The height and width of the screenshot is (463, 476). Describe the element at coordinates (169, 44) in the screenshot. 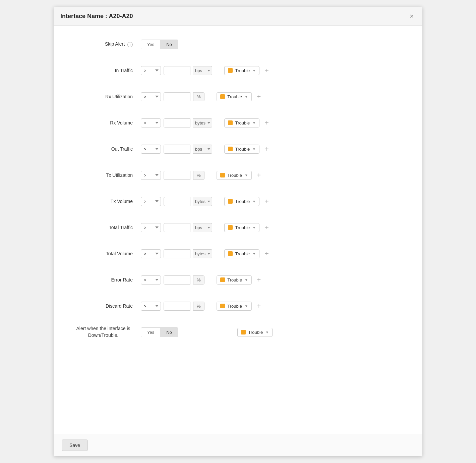

I see `skip-alert-no: No` at that location.